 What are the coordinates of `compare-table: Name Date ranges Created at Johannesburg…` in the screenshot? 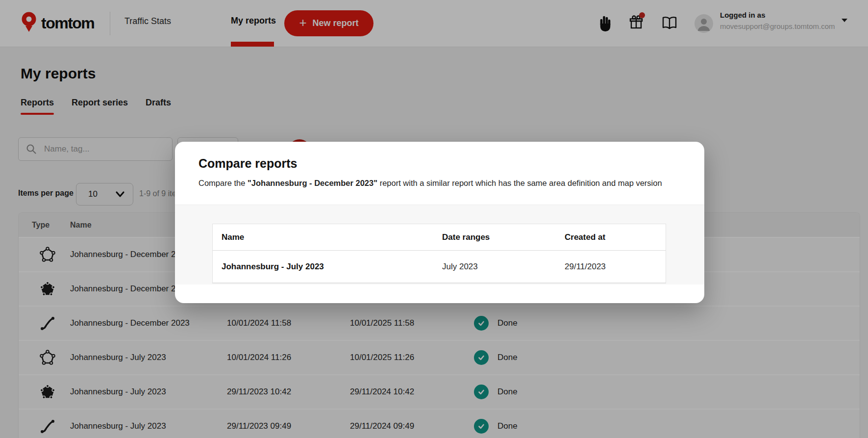 It's located at (439, 254).